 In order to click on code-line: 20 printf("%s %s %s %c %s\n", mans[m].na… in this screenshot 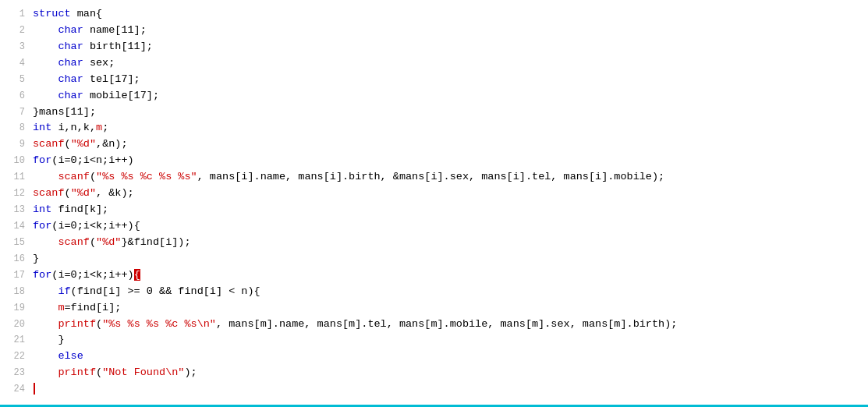, I will do `click(434, 324)`.